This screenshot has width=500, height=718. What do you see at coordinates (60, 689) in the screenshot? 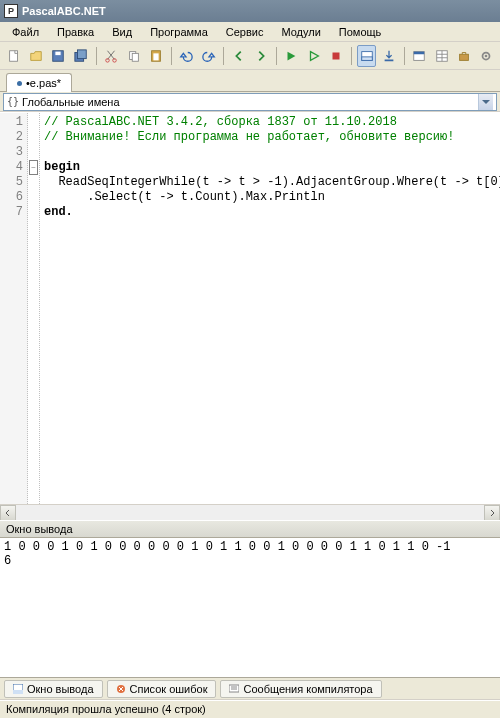
I see `tab-label: Окно вывода` at bounding box center [60, 689].